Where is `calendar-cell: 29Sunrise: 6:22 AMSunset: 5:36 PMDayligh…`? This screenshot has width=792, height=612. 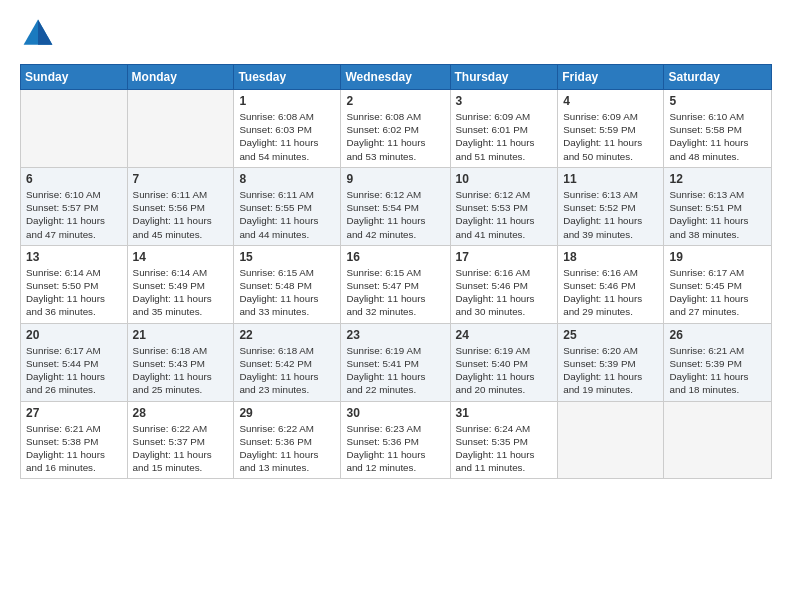
calendar-cell: 29Sunrise: 6:22 AMSunset: 5:36 PMDayligh… is located at coordinates (288, 440).